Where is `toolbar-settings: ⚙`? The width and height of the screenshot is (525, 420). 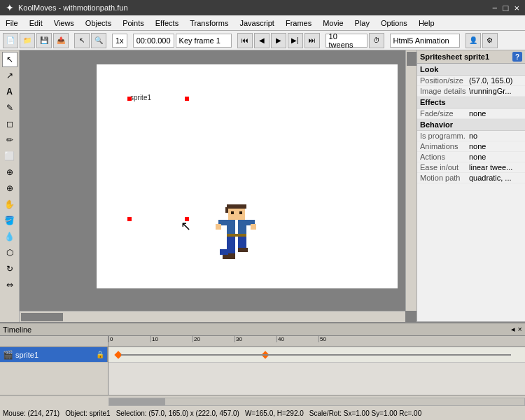
toolbar-settings: ⚙ is located at coordinates (490, 41).